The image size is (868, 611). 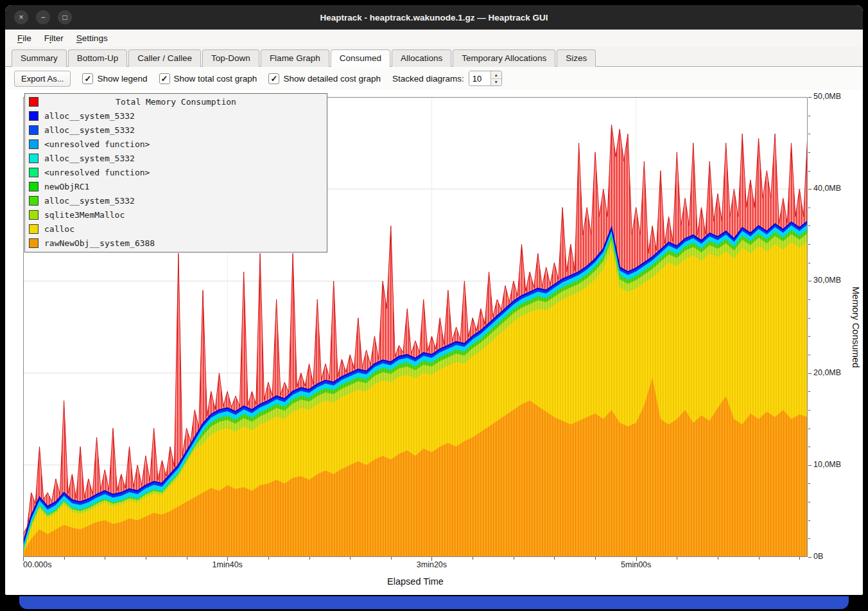 I want to click on tab-summary: Summary, so click(x=39, y=58).